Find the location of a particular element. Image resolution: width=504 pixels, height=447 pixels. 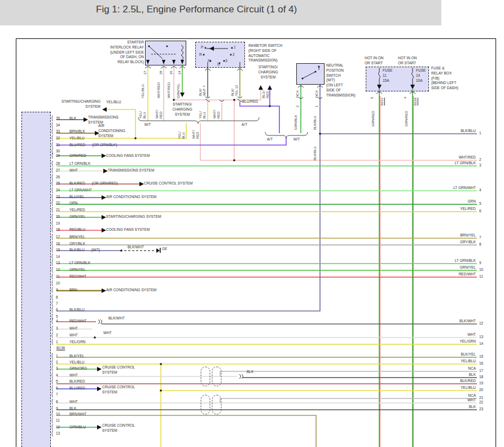

pin-row-34: {34 is located at coordinates (60, 124).